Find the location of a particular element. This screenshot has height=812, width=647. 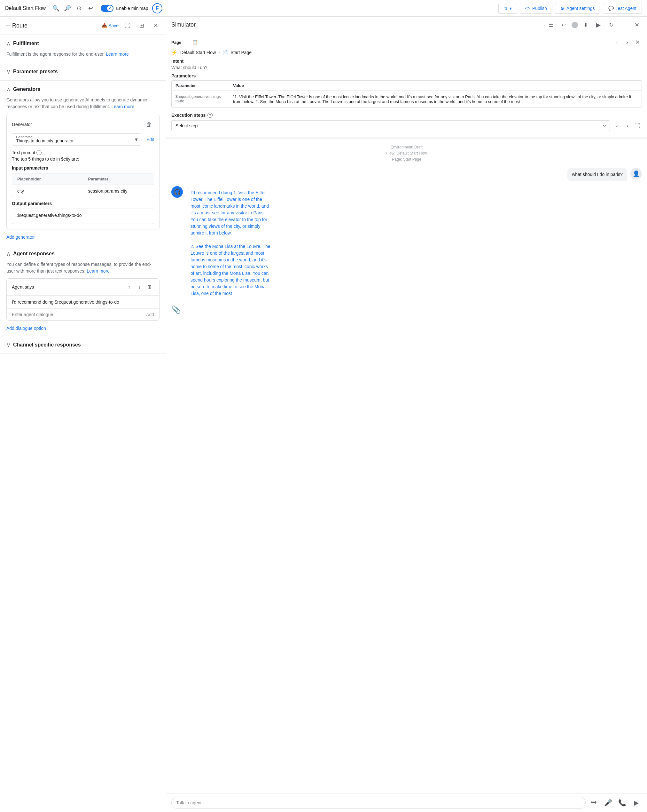

move-down-button: ↓ is located at coordinates (139, 287).